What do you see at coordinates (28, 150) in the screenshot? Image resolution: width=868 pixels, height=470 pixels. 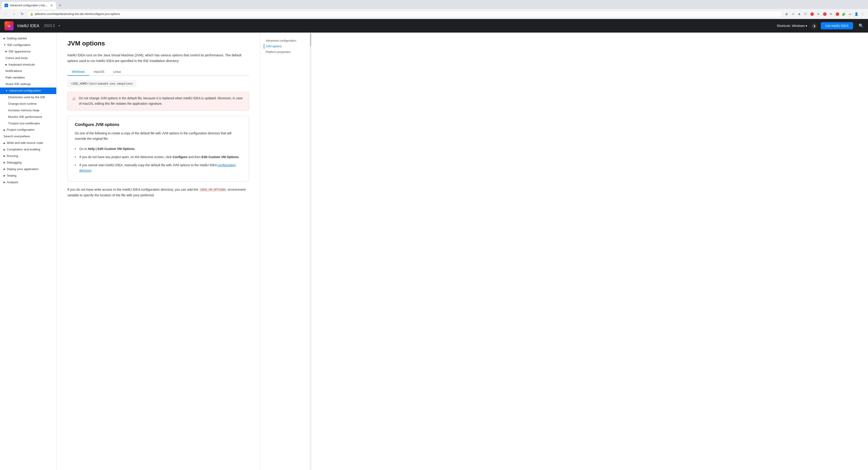 I see `sidebar-item-compilation-and-building: ▶ Compilation and building` at bounding box center [28, 150].